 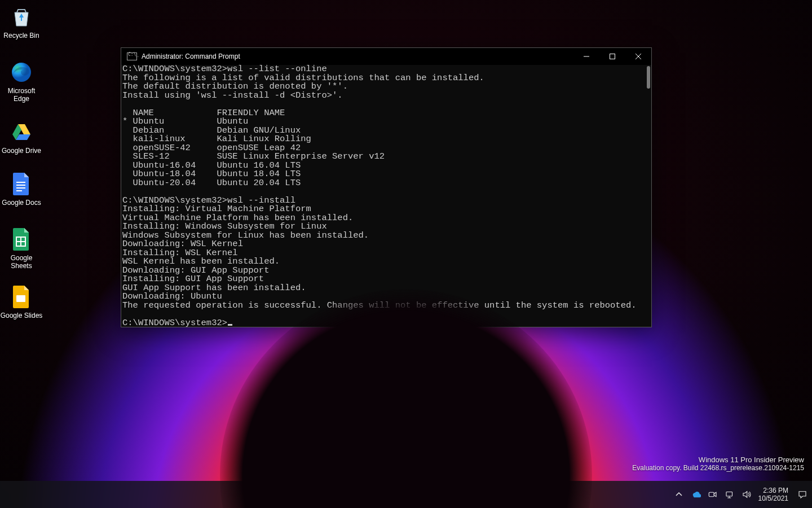 What do you see at coordinates (21, 137) in the screenshot?
I see `desktop-icon-google-drive: Google Drive` at bounding box center [21, 137].